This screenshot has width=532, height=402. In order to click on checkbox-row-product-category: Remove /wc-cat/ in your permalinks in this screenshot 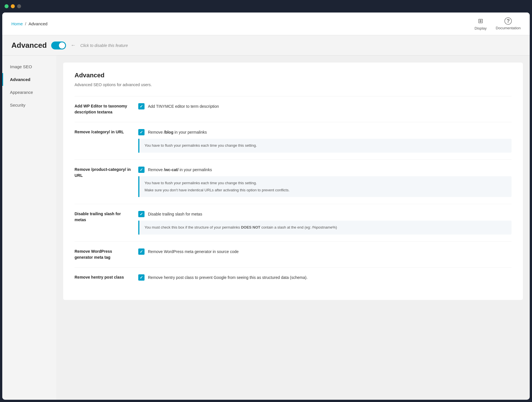, I will do `click(325, 170)`.